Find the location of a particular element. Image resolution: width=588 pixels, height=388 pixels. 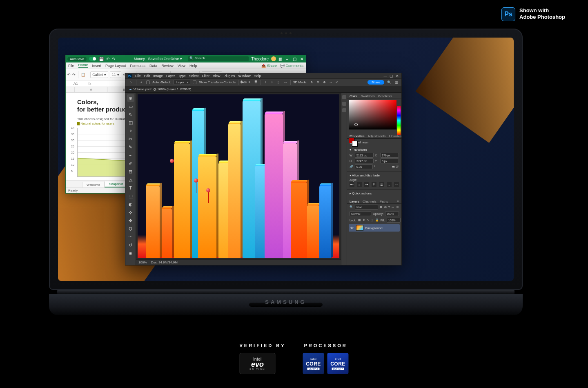

link-wh-icon: 🔗 is located at coordinates (352, 167).